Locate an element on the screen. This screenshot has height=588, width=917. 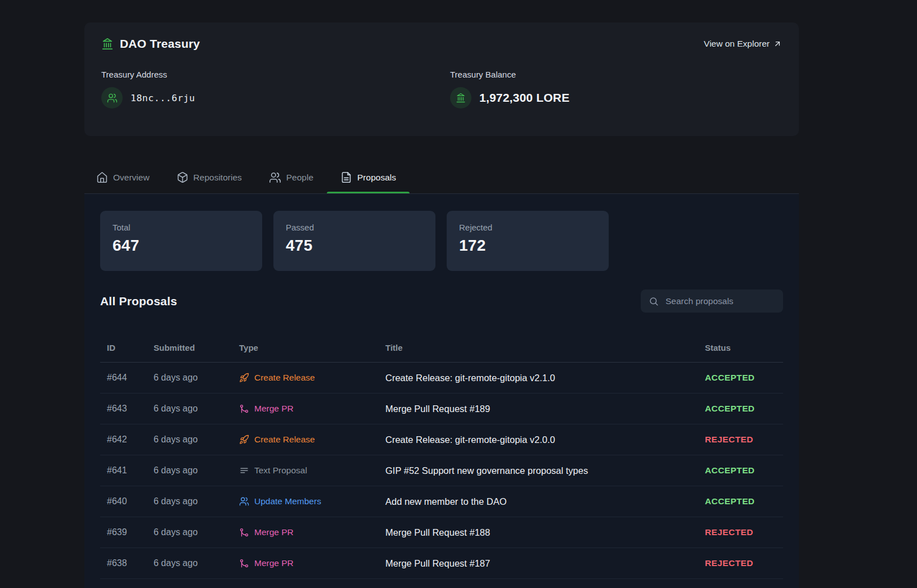
proposal-type: Update Members is located at coordinates (312, 501).